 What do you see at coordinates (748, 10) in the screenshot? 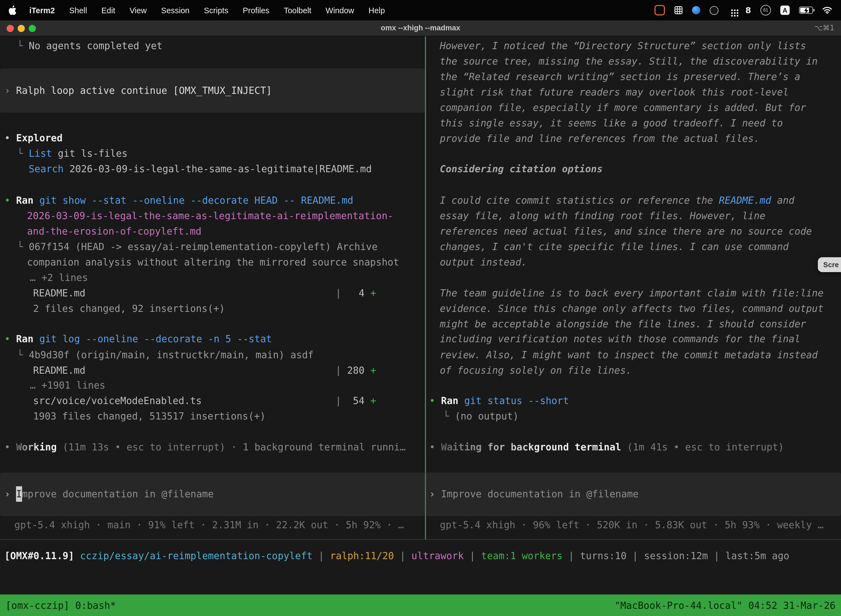
I see `app-glyph-icon: 8` at bounding box center [748, 10].